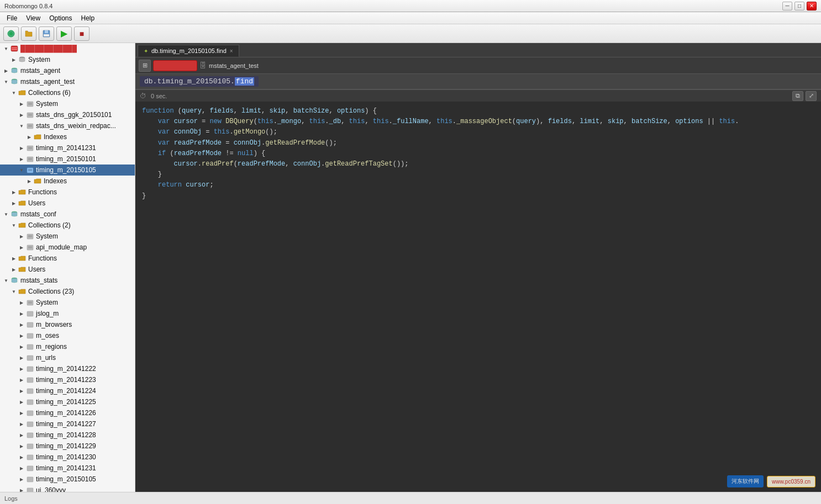  Describe the element at coordinates (67, 479) in the screenshot. I see `sidebar-item-timing-20150105b: ▶ timing_m_20150105` at that location.